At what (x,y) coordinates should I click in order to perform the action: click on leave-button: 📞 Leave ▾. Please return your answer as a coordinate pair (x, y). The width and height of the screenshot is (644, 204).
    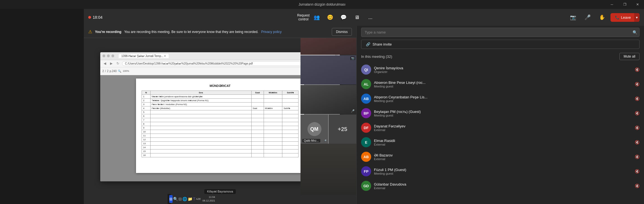
    Looking at the image, I should click on (625, 17).